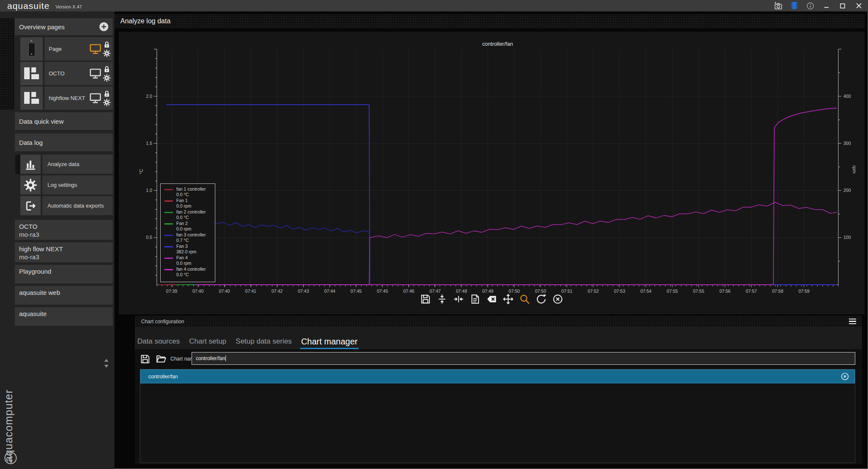  What do you see at coordinates (492, 299) in the screenshot?
I see `clear-zoom-button` at bounding box center [492, 299].